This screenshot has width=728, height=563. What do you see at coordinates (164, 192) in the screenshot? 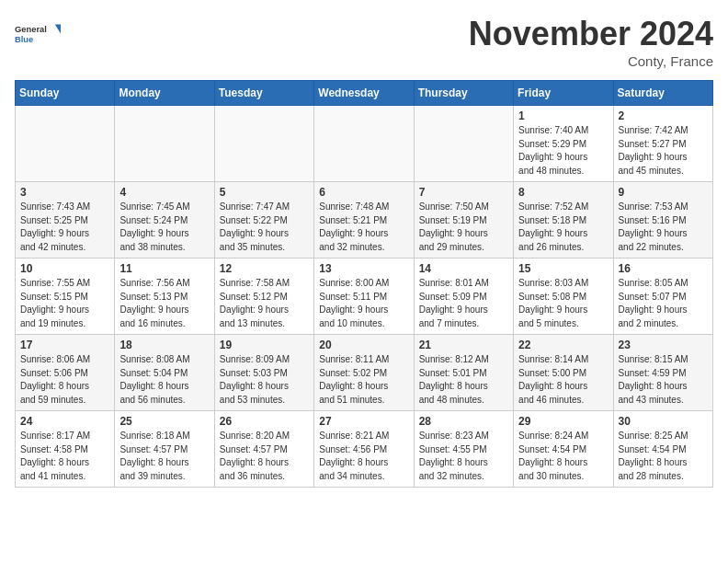
I see `day-number: 4` at bounding box center [164, 192].